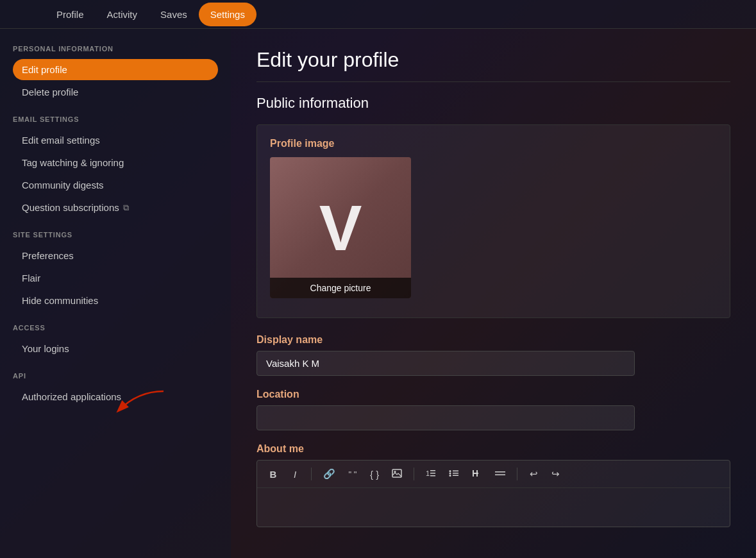 The height and width of the screenshot is (558, 756). What do you see at coordinates (115, 349) in the screenshot?
I see `sidebar-item-your-logins: Your logins` at bounding box center [115, 349].